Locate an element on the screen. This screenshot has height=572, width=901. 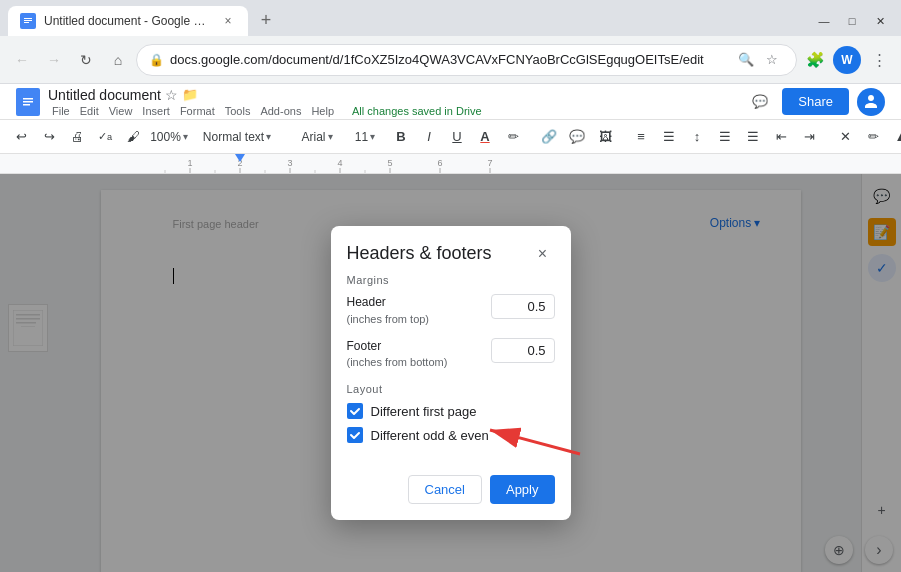
paint-mode-button: ✏ is located at coordinates (873, 137).